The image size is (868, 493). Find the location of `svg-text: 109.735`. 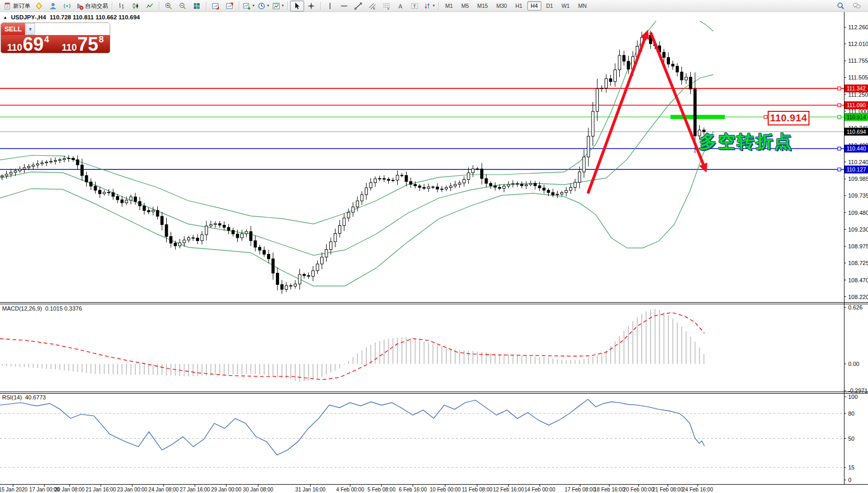

svg-text: 109.735 is located at coordinates (858, 196).